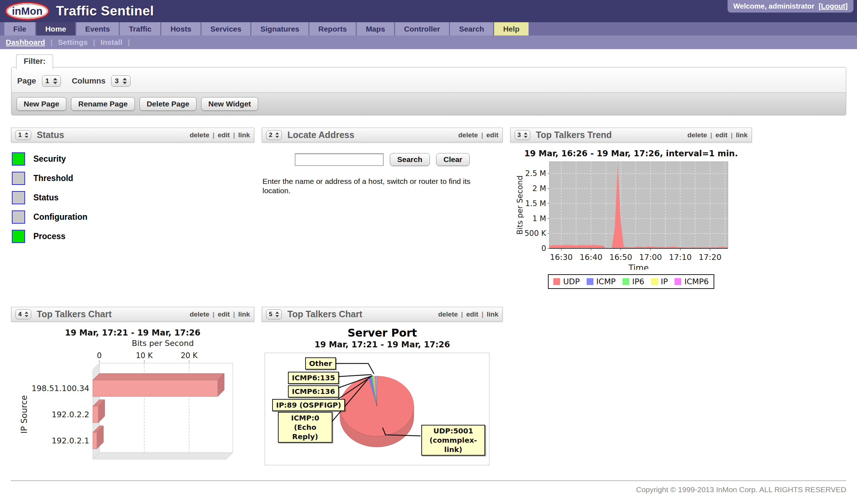  I want to click on tab-events: Events, so click(98, 29).